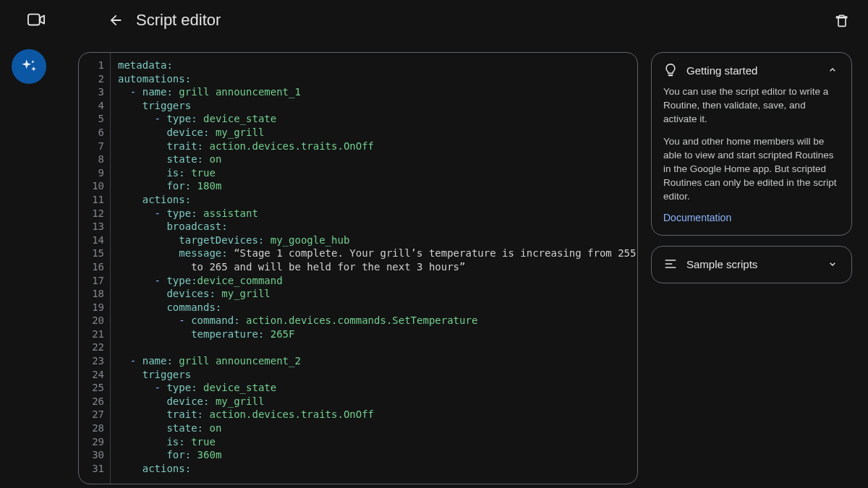 This screenshot has width=868, height=488. I want to click on lightbulb-icon, so click(671, 70).